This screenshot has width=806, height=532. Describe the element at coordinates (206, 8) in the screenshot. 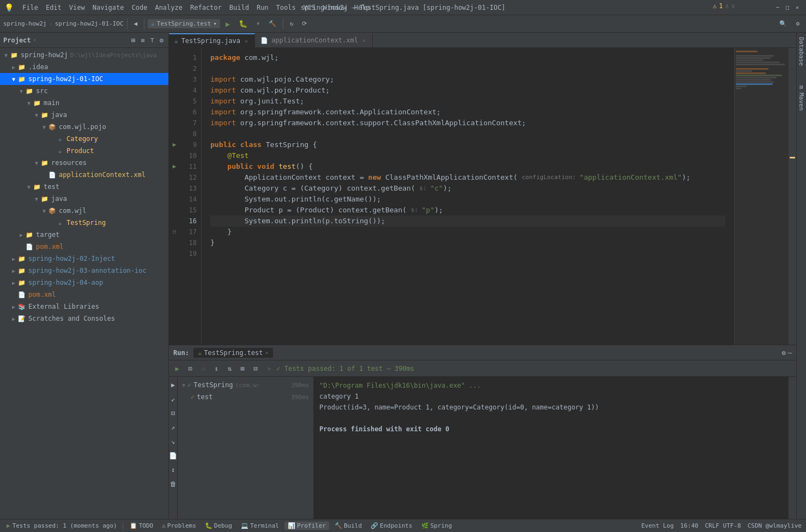

I see `menu-refactor: Refactor` at that location.